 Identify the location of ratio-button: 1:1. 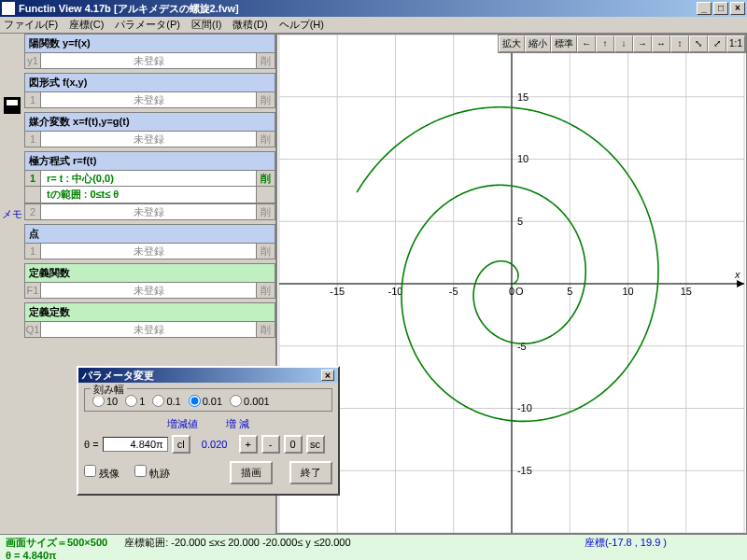
(736, 44).